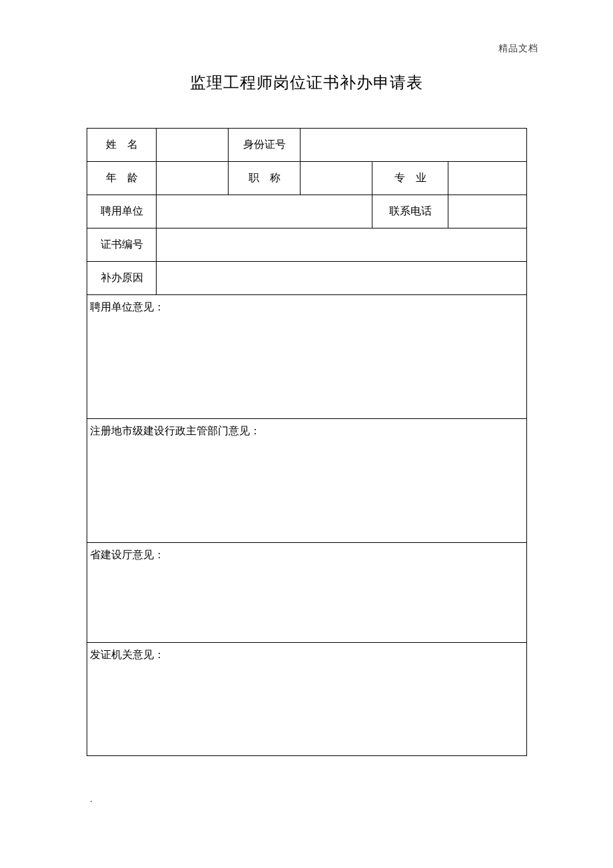 The image size is (613, 868). What do you see at coordinates (306, 83) in the screenshot?
I see `page-title: 监理工程师岗位证书补办申请表` at bounding box center [306, 83].